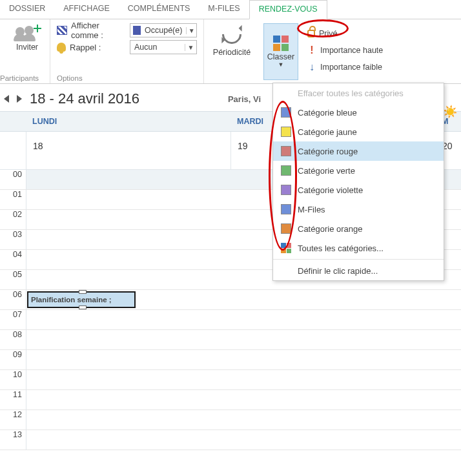  Describe the element at coordinates (6, 99) in the screenshot. I see `prev-week-button` at that location.